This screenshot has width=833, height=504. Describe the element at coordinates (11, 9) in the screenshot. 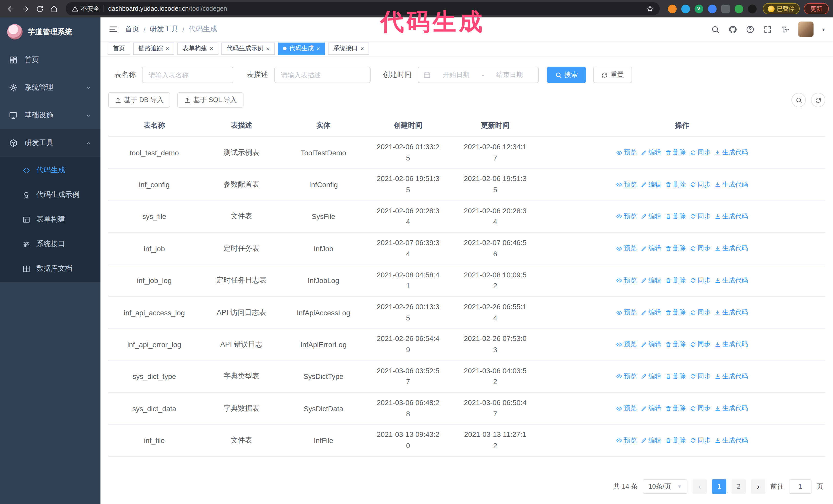

I see `back-button` at that location.